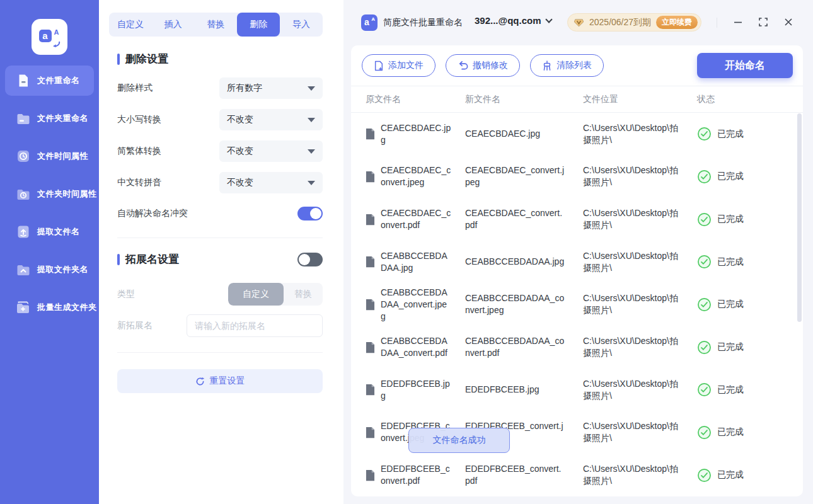  I want to click on scrollbar-thumb, so click(799, 218).